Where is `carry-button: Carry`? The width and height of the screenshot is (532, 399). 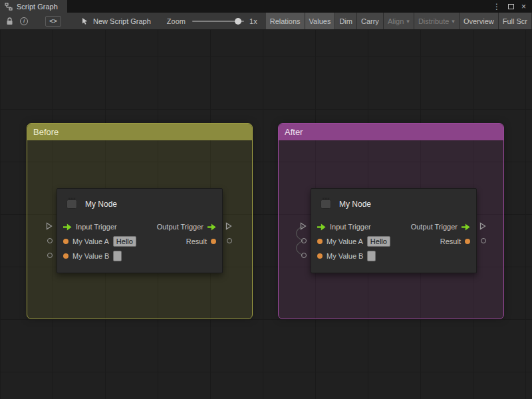 carry-button: Carry is located at coordinates (370, 21).